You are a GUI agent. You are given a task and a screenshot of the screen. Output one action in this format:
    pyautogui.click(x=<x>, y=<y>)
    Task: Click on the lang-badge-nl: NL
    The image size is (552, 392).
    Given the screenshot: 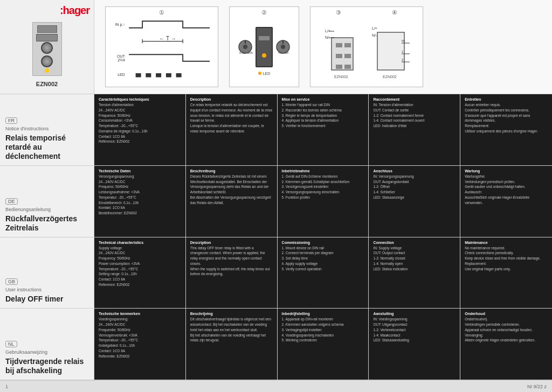 What is the action you would take?
    pyautogui.click(x=11, y=344)
    